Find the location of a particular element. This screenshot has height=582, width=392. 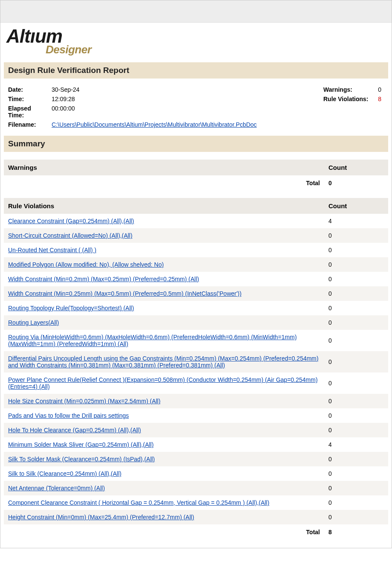

table-row: Modified Polygon (Allow modified: No), (… is located at coordinates (196, 265).